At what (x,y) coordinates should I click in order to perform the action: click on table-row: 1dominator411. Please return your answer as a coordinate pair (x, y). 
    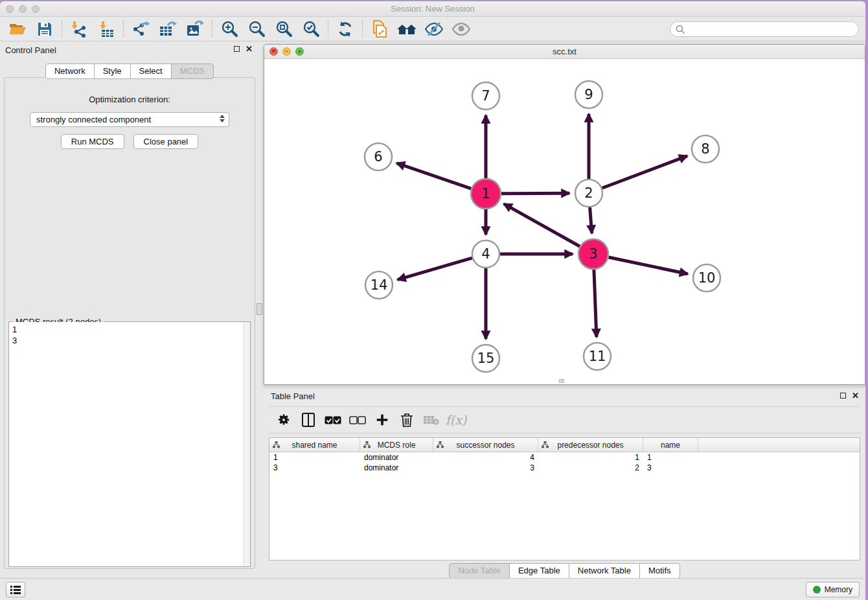
    Looking at the image, I should click on (565, 457).